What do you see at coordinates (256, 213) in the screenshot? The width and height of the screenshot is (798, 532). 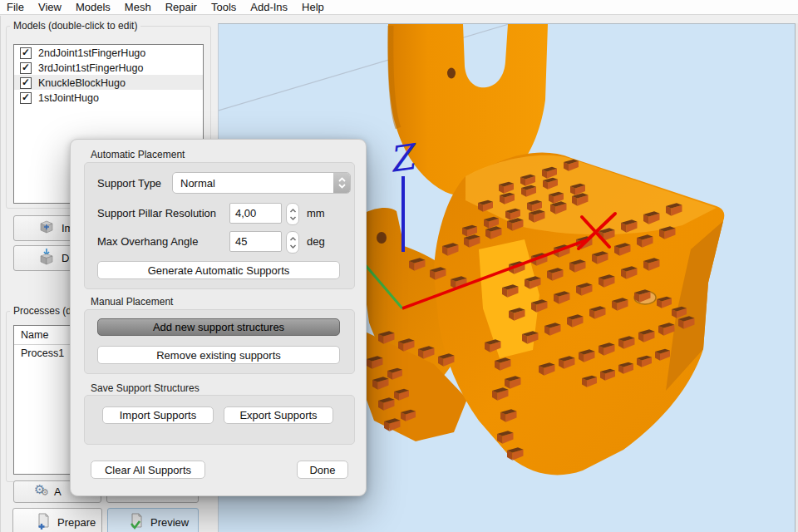 I see `pillar-resolution-input: 4,00` at bounding box center [256, 213].